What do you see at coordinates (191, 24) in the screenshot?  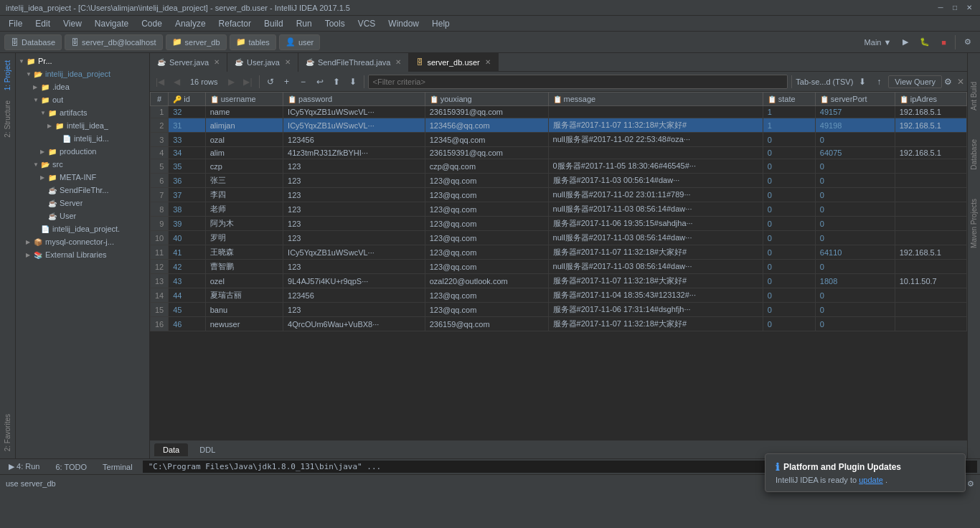 I see `menu-analyze: Analyze` at bounding box center [191, 24].